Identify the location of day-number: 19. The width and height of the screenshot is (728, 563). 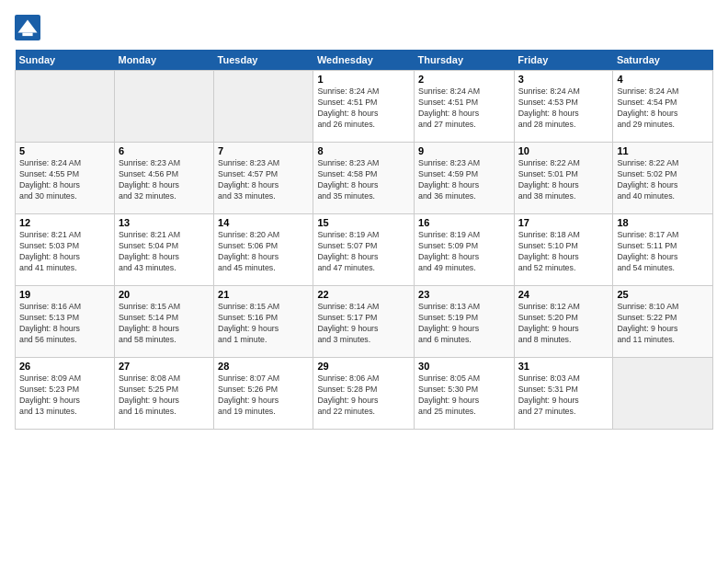
(64, 294).